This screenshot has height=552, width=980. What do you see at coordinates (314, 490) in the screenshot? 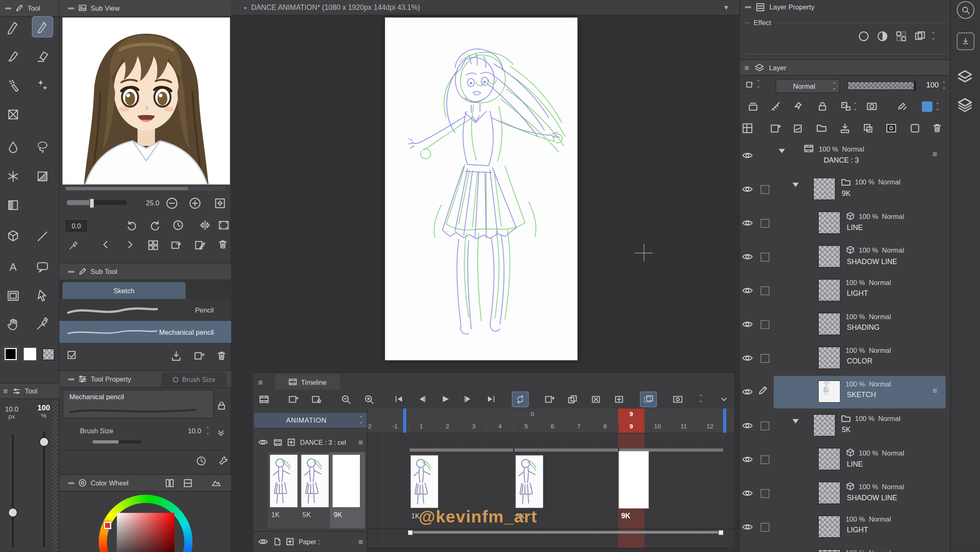
I see `cel-thumb-5k: 5K` at bounding box center [314, 490].